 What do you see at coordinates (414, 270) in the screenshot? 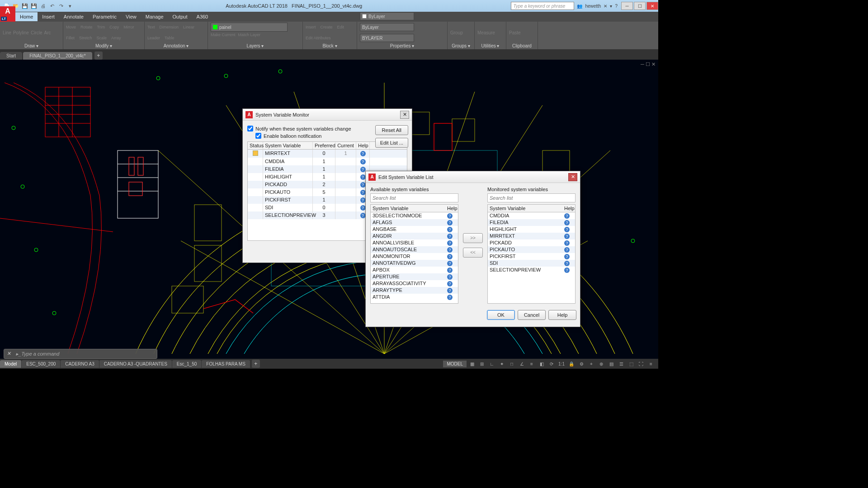
I see `list-item: APBOX?` at bounding box center [414, 270].